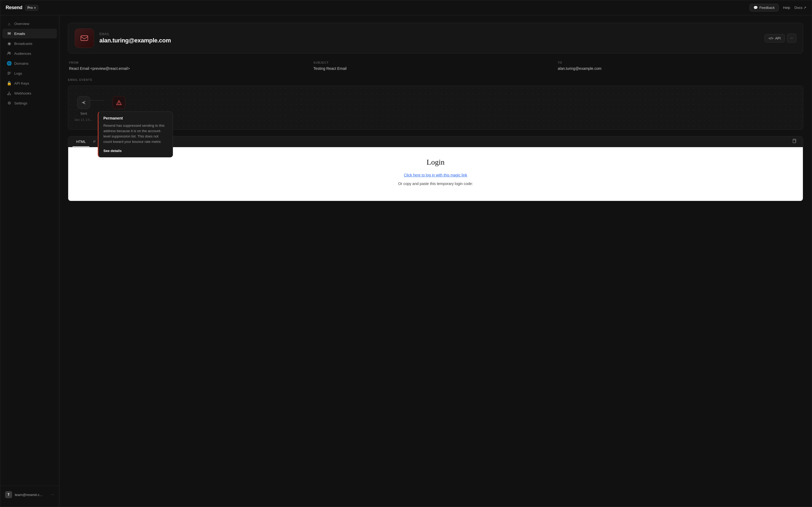 Image resolution: width=812 pixels, height=507 pixels. I want to click on sidebar-item-logs: Logs, so click(30, 73).